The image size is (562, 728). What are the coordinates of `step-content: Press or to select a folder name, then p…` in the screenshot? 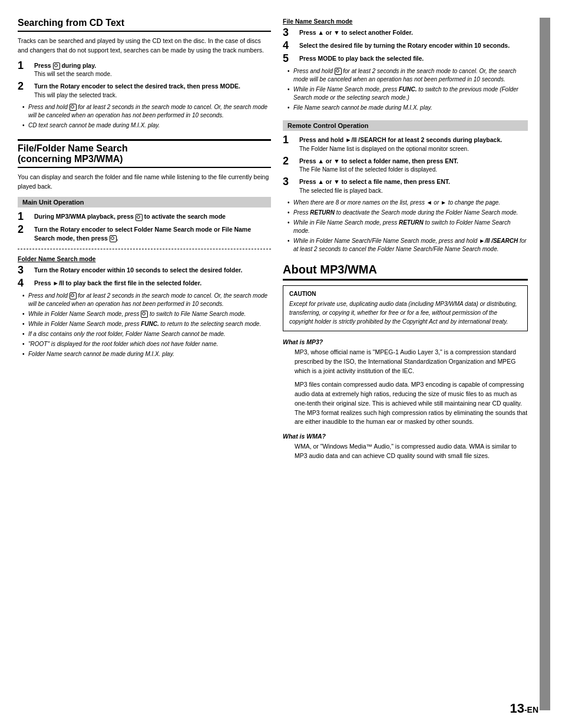 It's located at (414, 166).